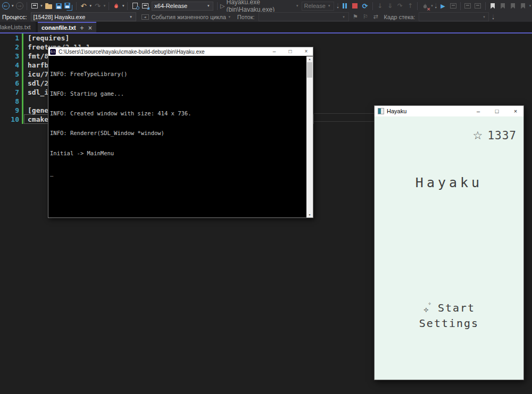  What do you see at coordinates (310, 70) in the screenshot?
I see `scrollbar-thumb` at bounding box center [310, 70].